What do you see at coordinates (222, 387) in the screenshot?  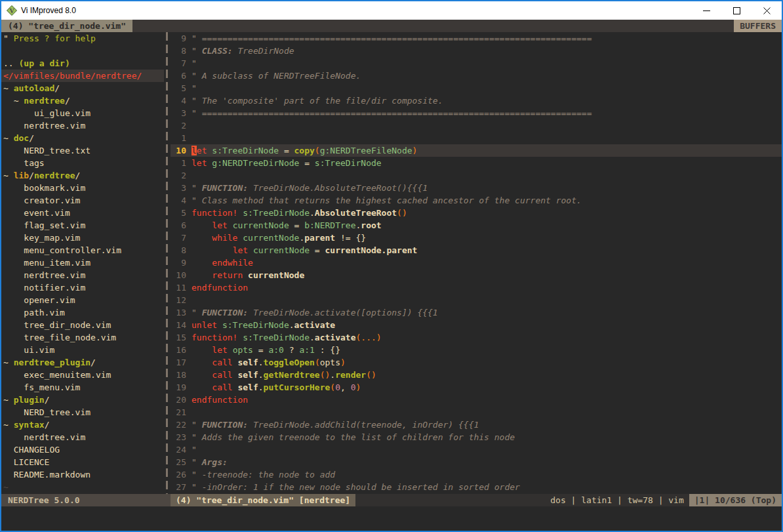 I see `text-span: call` at bounding box center [222, 387].